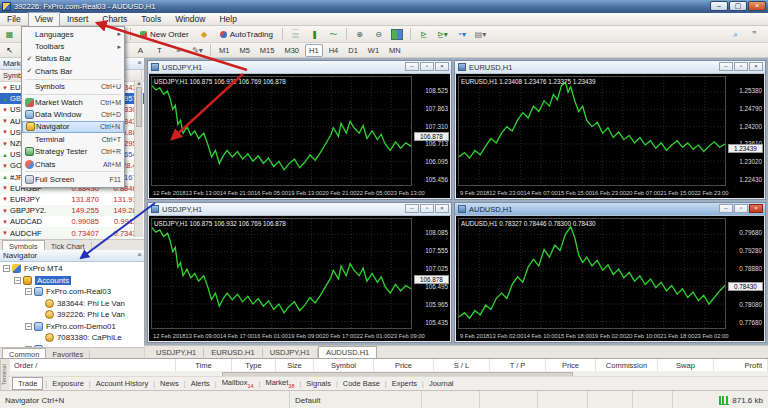 This screenshot has height=408, width=768. Describe the element at coordinates (14, 19) in the screenshot. I see `menu-file: File` at that location.